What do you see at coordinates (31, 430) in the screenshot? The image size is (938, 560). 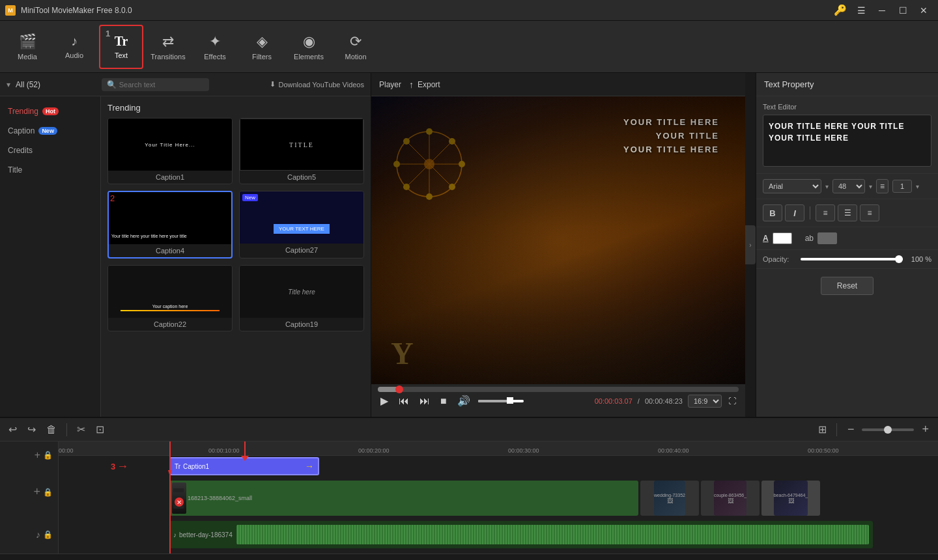 I see `tl-redo-btn: ↪` at bounding box center [31, 430].